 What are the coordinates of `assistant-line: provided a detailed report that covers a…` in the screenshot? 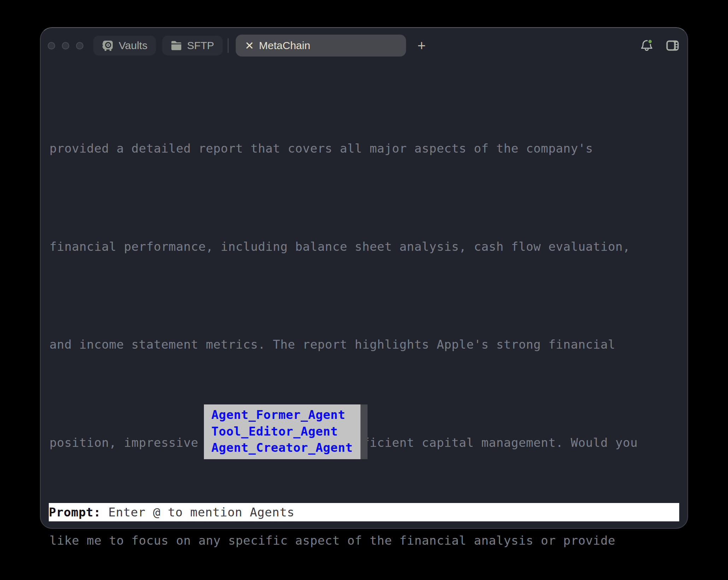 It's located at (368, 148).